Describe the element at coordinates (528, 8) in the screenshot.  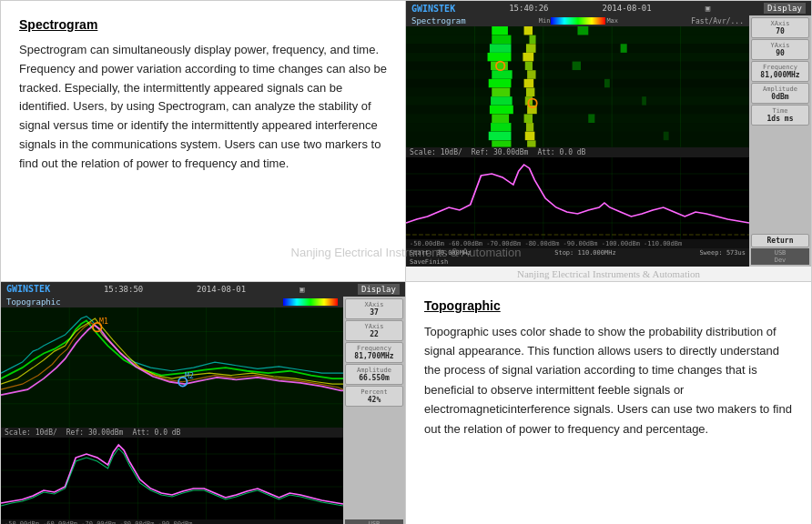
I see `time-top: 15:40:26` at that location.